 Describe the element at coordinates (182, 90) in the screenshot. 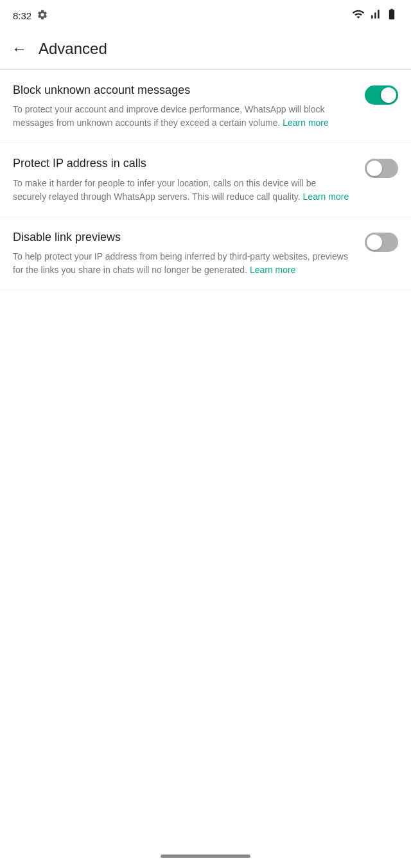

I see `setting-title-block-unknown: Block unknown account messages` at that location.